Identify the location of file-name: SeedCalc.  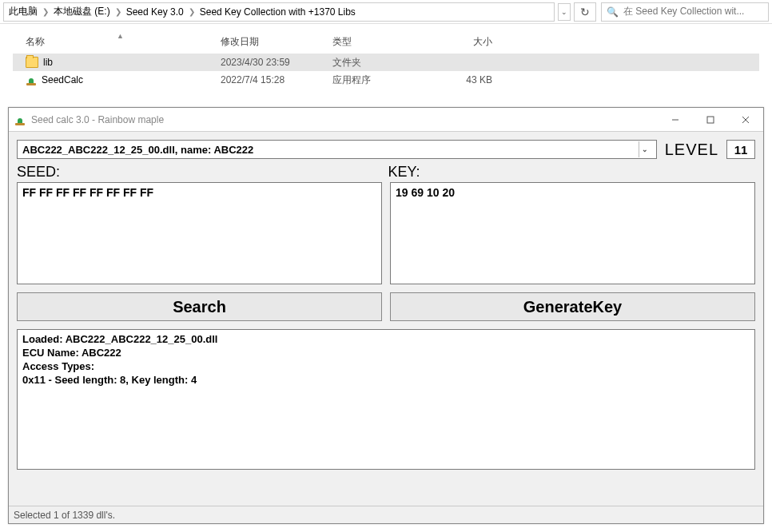
(62, 80).